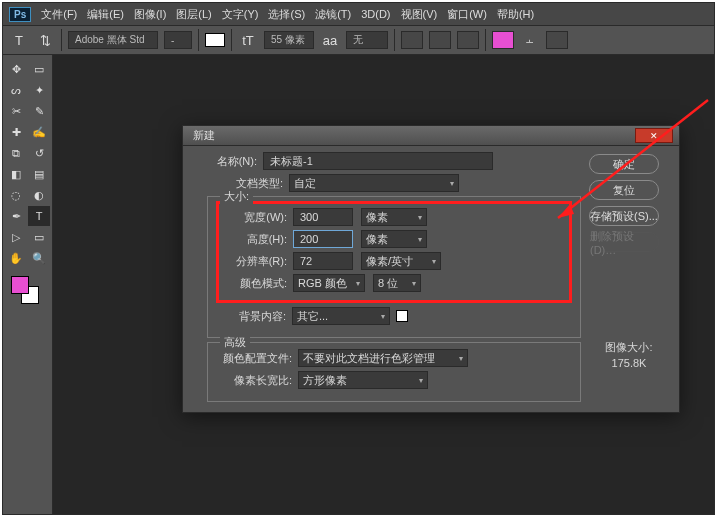 The image size is (718, 518). Describe the element at coordinates (240, 14) in the screenshot. I see `menu-type: 文字(Y)` at that location.